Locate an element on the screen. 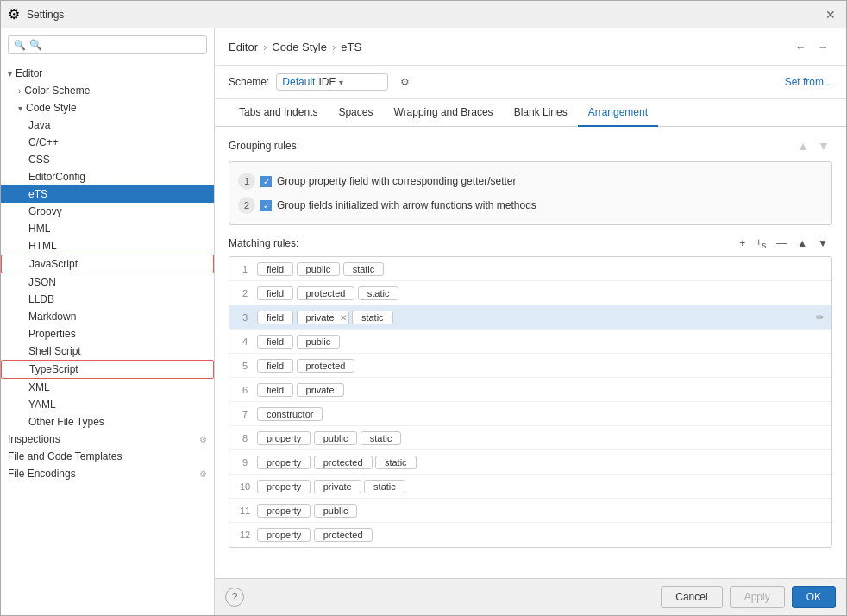  dropdown-chevron-icon: ▾ is located at coordinates (342, 83).